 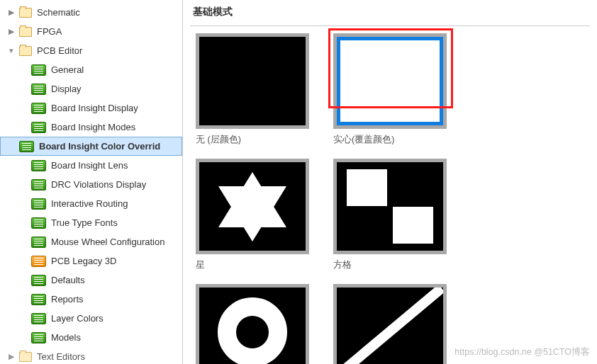 I want to click on tree-label: PCB Editor, so click(x=60, y=51).